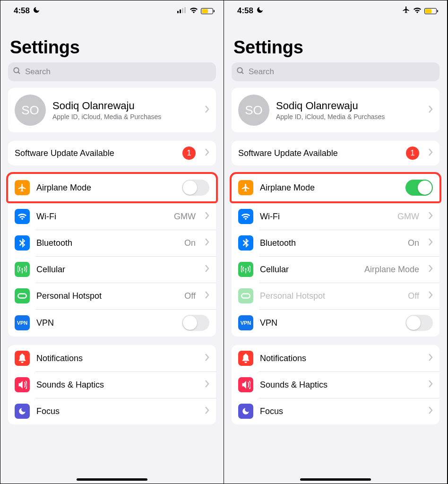 Image resolution: width=448 pixels, height=484 pixels. Describe the element at coordinates (182, 11) in the screenshot. I see `cellular-signal-icon` at that location.